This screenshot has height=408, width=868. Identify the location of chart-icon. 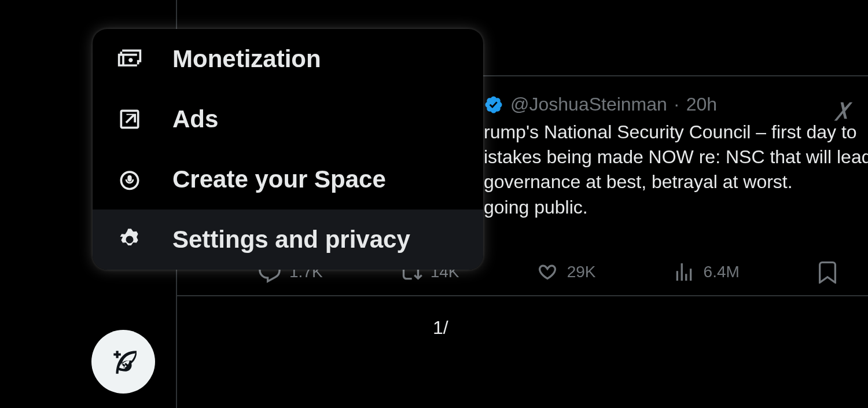
(684, 272).